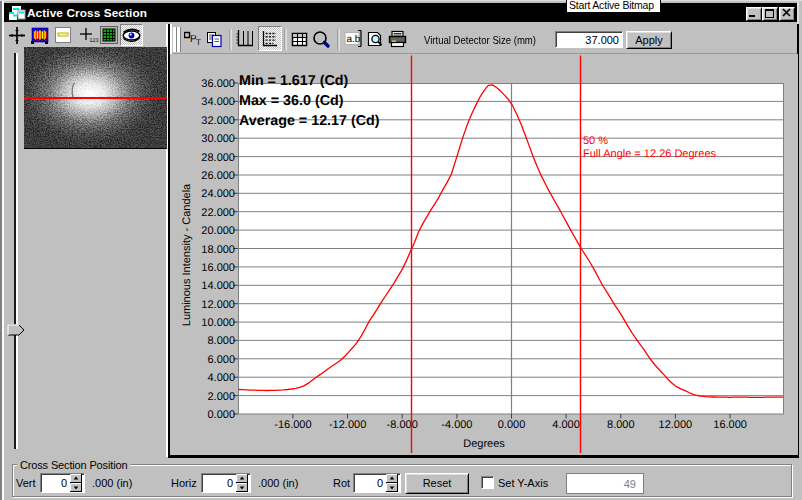 Image resolution: width=802 pixels, height=500 pixels. I want to click on svg-text: T, so click(198, 42).